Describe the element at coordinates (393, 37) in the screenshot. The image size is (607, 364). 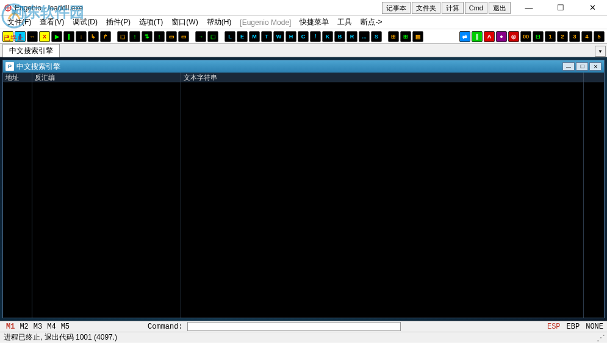
I see `toolbar-button-g4-0: ⊞` at that location.